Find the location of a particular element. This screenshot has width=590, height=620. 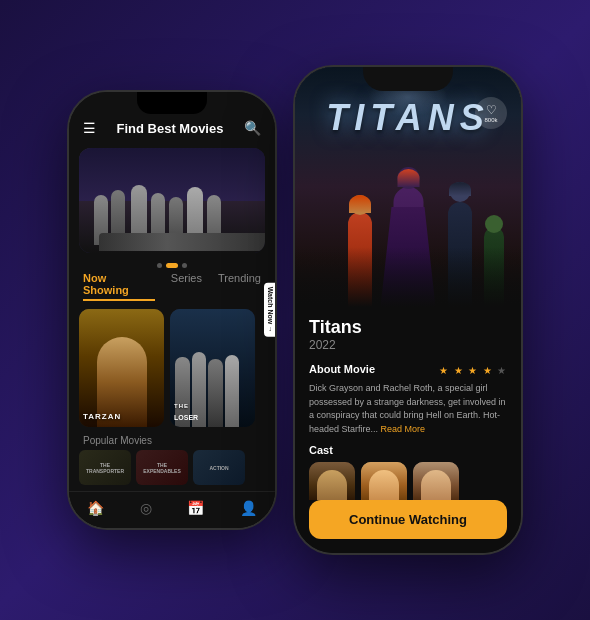

tab-trending: Trending is located at coordinates (240, 286).